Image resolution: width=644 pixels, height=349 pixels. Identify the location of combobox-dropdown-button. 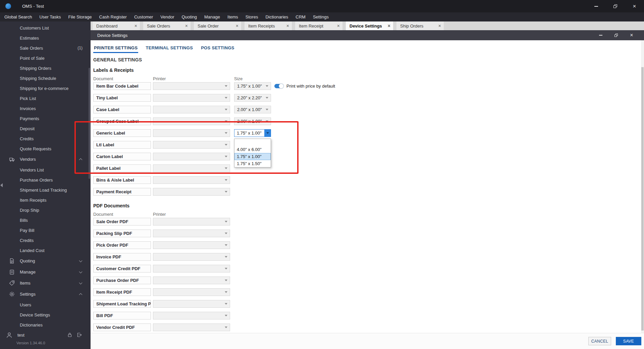
(268, 133).